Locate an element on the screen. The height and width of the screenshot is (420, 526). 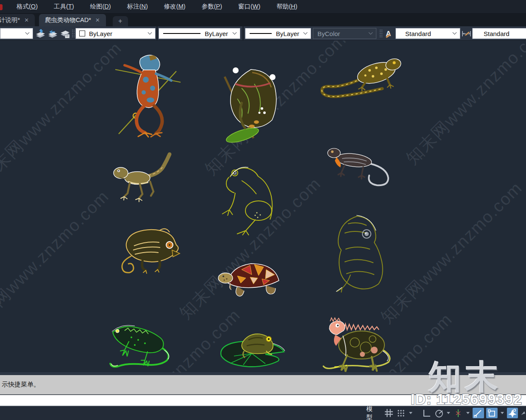
menu-help: 帮助(H) is located at coordinates (287, 7).